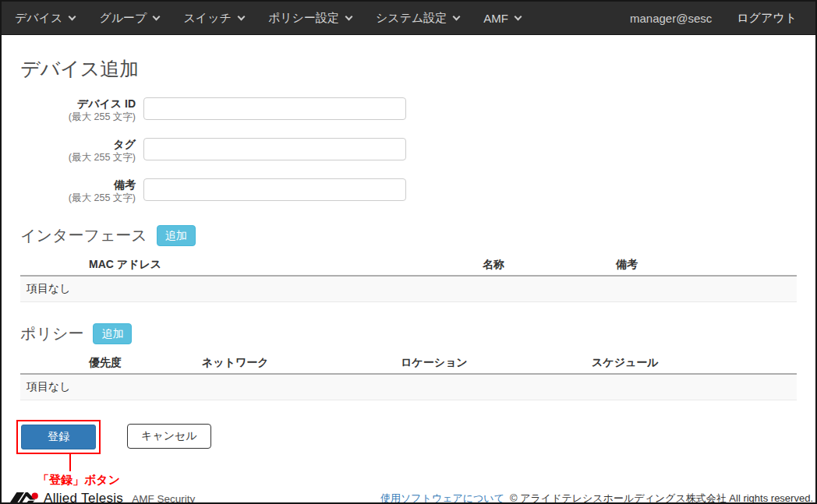 This screenshot has height=504, width=817. Describe the element at coordinates (125, 265) in the screenshot. I see `column-header-mac-address: MAC アドレス` at that location.